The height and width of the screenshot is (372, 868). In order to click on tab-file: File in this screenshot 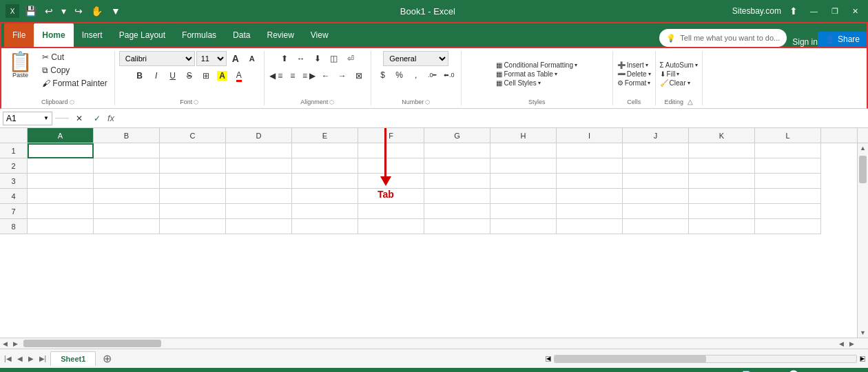, I will do `click(19, 35)`.